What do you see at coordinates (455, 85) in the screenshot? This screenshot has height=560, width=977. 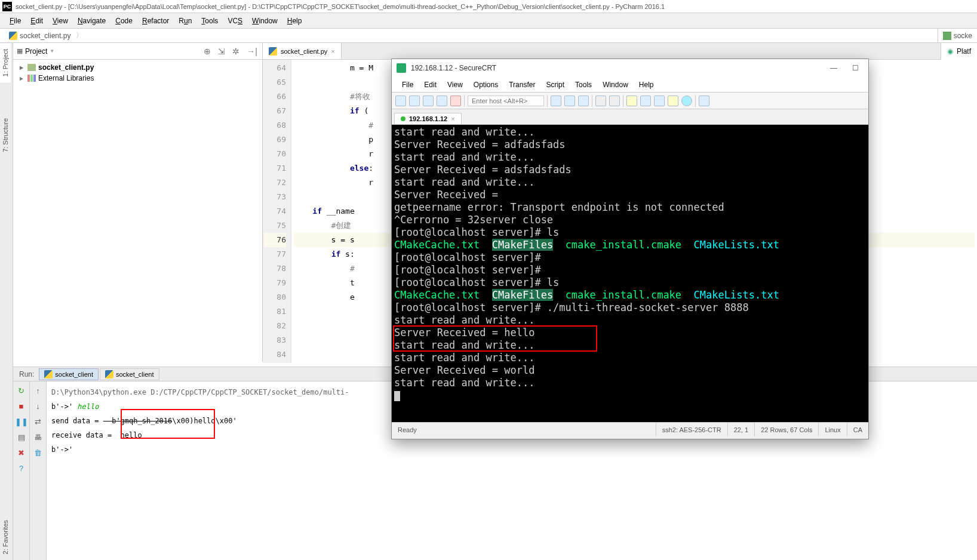 I see `sc-menu-view: View` at bounding box center [455, 85].